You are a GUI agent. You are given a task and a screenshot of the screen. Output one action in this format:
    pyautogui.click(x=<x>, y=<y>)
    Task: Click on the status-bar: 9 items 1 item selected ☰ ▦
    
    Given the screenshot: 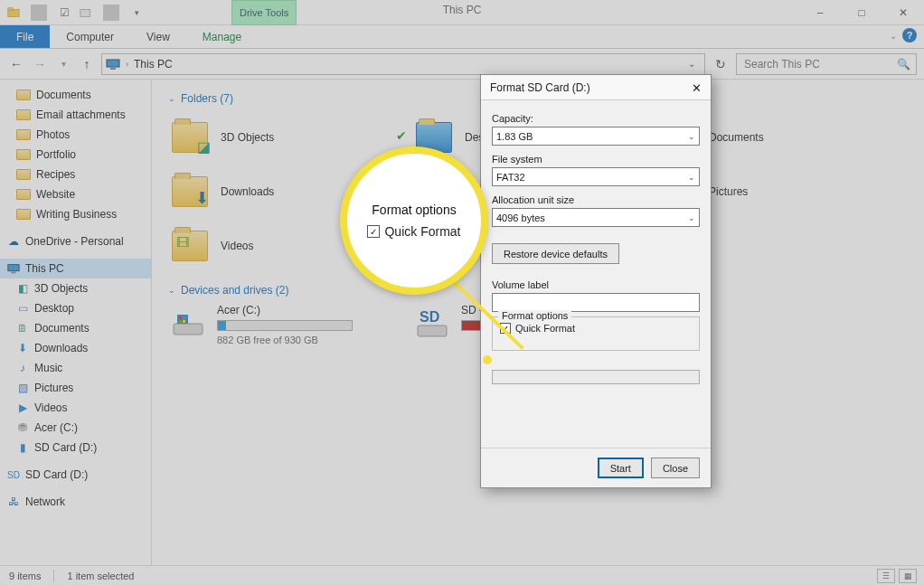 What is the action you would take?
    pyautogui.click(x=462, y=575)
    